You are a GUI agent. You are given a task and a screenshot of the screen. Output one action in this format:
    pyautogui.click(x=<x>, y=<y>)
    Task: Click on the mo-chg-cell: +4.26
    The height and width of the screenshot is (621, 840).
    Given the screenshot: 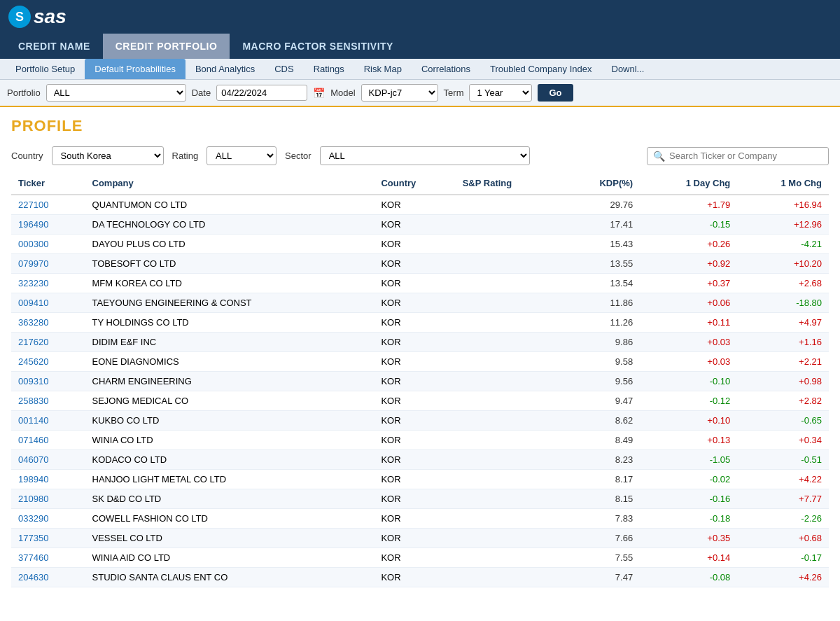 What is the action you would take?
    pyautogui.click(x=783, y=578)
    